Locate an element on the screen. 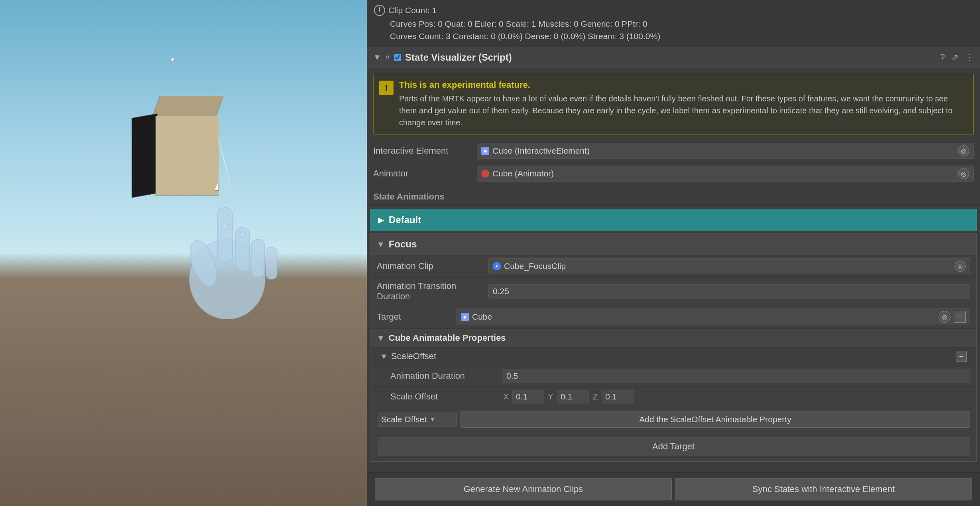  bottom-actions-bar: Generate New Animation Clips Sync States… is located at coordinates (673, 489).